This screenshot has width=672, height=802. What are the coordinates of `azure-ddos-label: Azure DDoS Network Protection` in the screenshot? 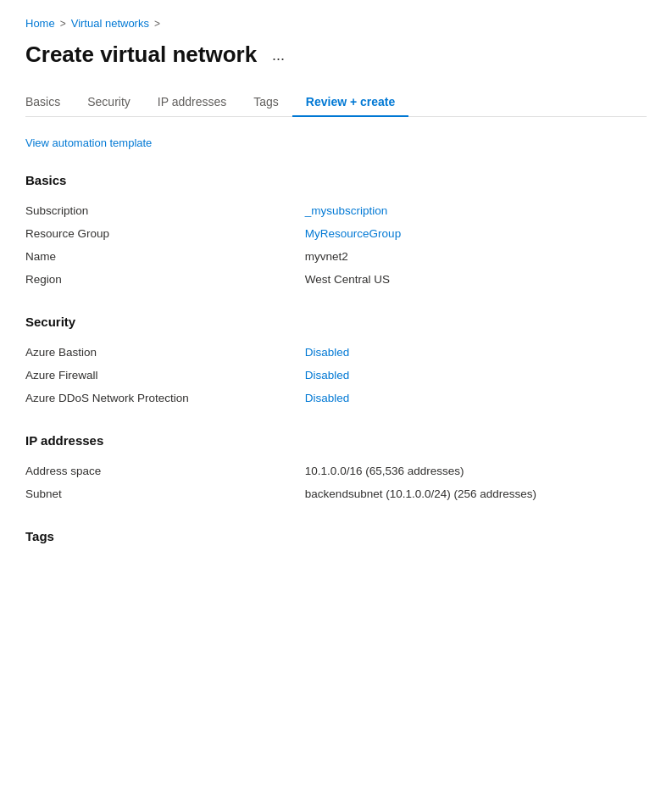 It's located at (165, 398).